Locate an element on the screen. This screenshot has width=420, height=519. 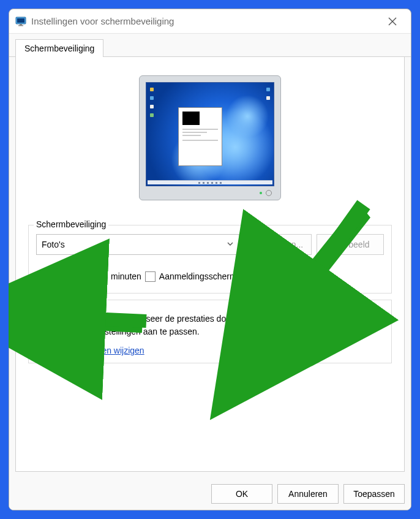
screensaver-group: Schermbeveiliging Foto's Instellingen...… is located at coordinates (210, 259).